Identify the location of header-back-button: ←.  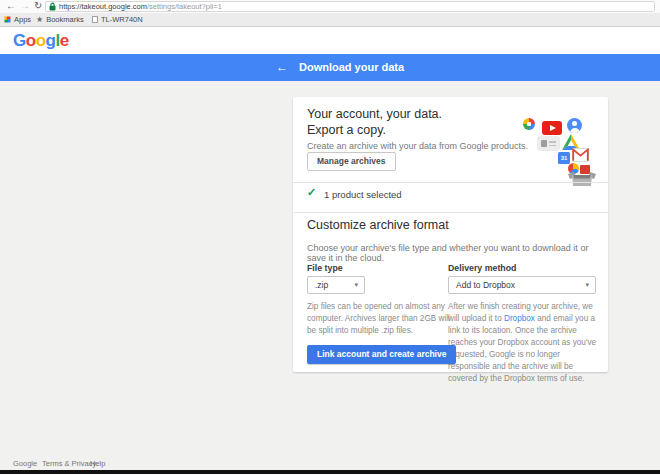
(282, 68).